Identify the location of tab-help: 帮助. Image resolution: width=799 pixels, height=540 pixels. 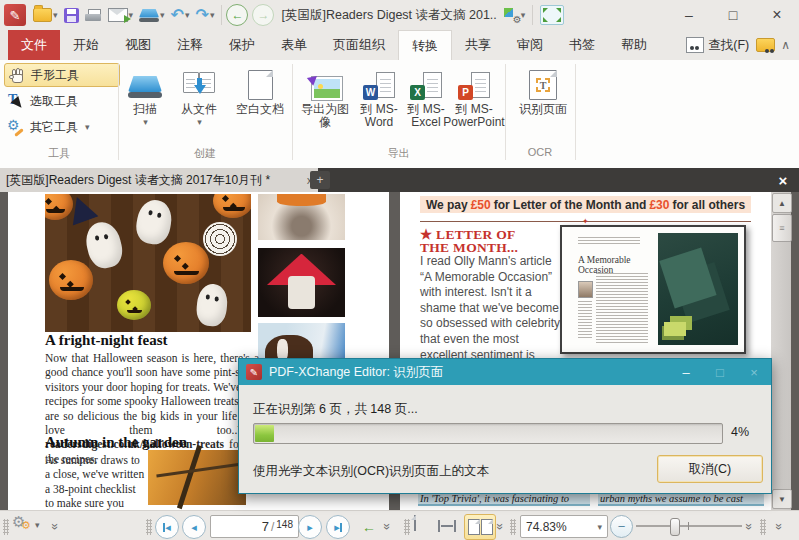
(634, 45).